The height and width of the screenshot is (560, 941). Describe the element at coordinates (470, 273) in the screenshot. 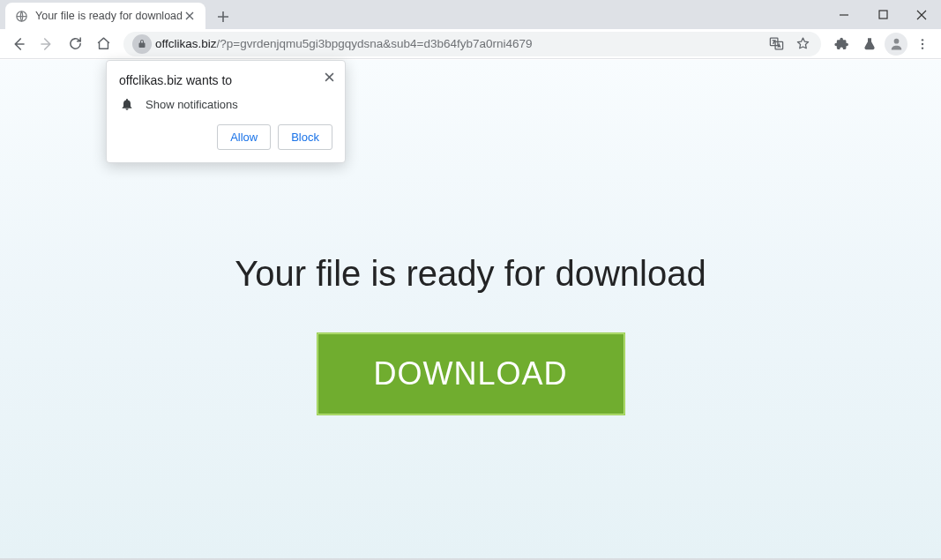

I see `page-headline: Your file is ready for download` at that location.